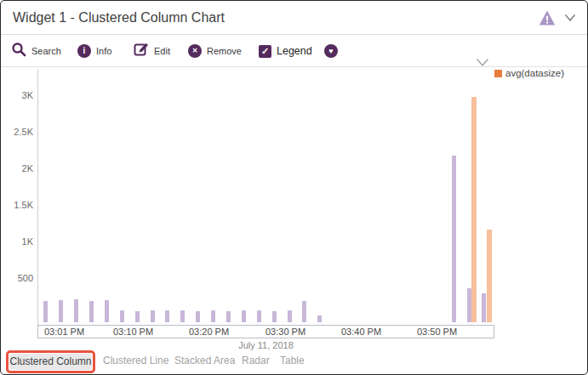  What do you see at coordinates (265, 345) in the screenshot?
I see `x-axis-date-label: July 11, 2018` at bounding box center [265, 345].